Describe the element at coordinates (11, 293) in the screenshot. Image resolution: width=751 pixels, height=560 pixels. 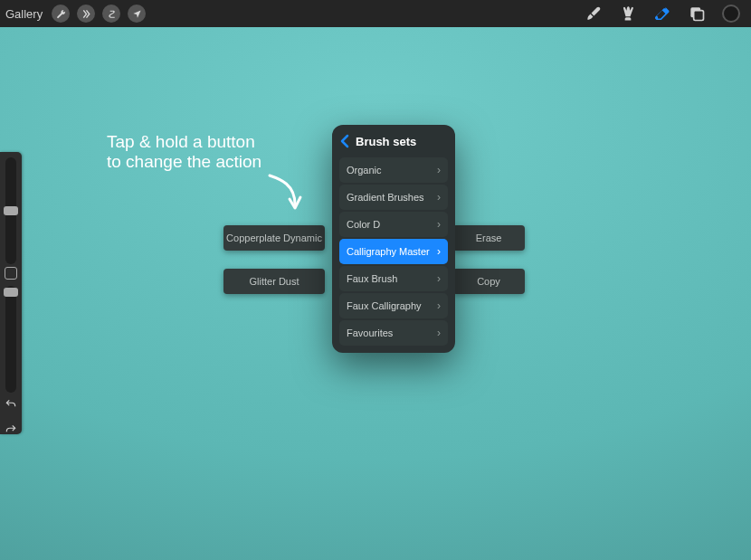
I see `side-panel` at that location.